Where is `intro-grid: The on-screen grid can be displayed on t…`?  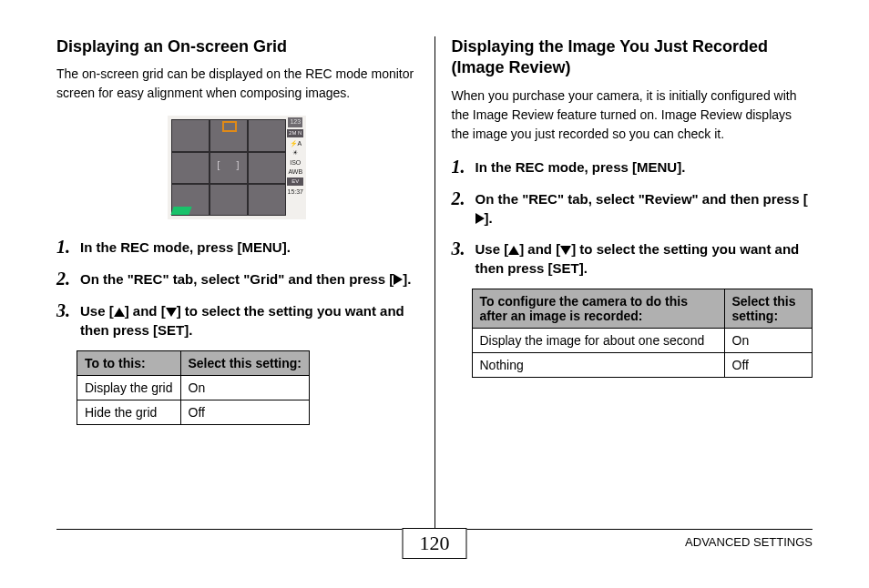 intro-grid: The on-screen grid can be displayed on t… is located at coordinates (237, 84).